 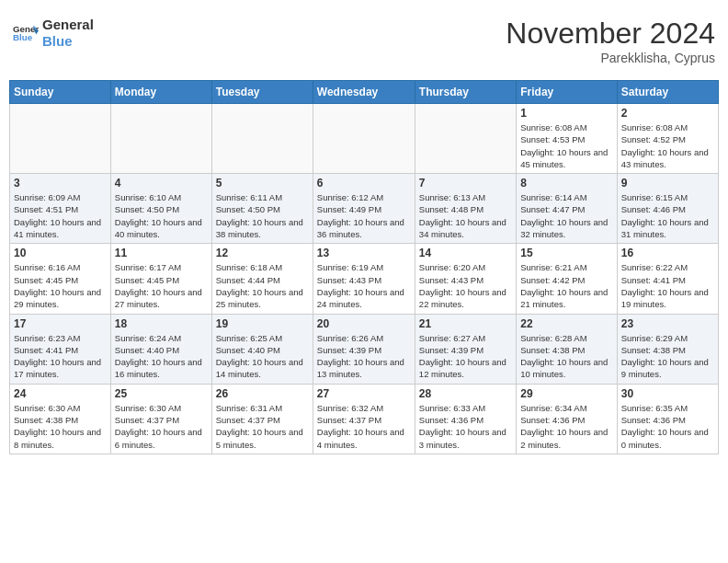 I want to click on day-number: 11, so click(x=162, y=253).